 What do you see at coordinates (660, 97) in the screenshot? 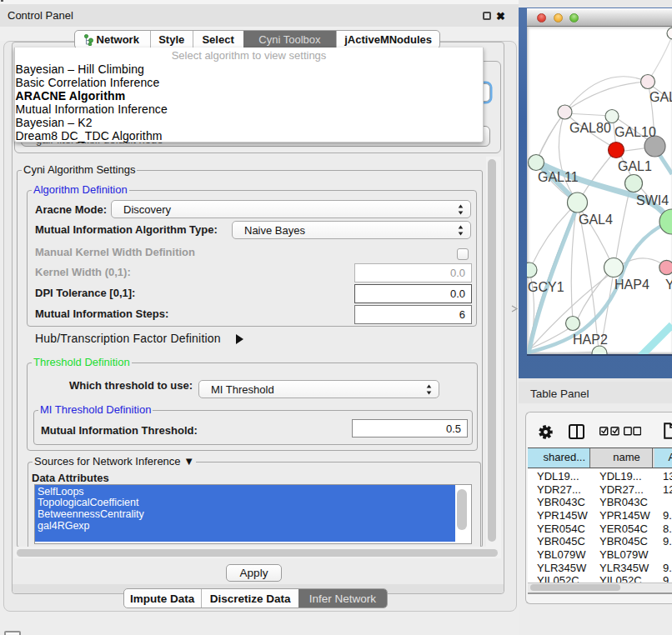
I see `svg-text: GAL7` at bounding box center [660, 97].